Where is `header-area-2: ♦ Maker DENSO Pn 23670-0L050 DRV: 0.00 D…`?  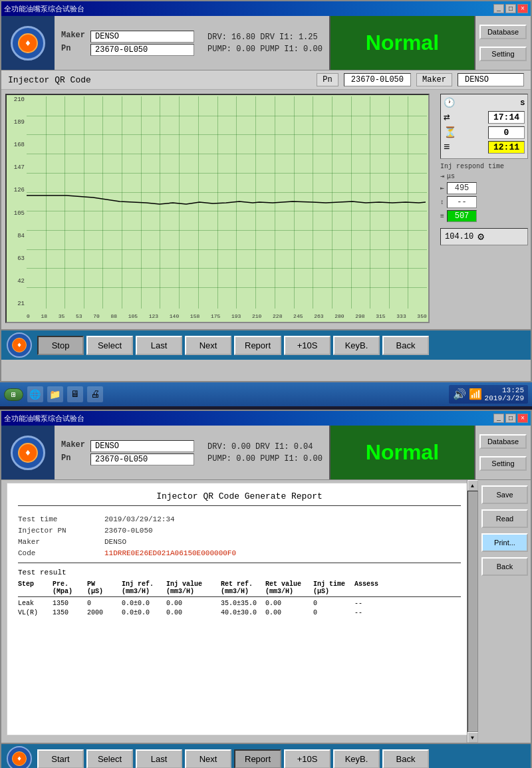
header-area-2: ♦ Maker DENSO Pn 23670-0L050 DRV: 0.00 D… is located at coordinates (266, 453).